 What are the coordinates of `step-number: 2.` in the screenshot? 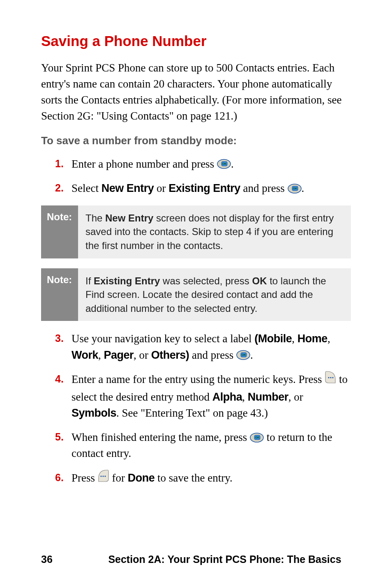 It's located at (59, 188).